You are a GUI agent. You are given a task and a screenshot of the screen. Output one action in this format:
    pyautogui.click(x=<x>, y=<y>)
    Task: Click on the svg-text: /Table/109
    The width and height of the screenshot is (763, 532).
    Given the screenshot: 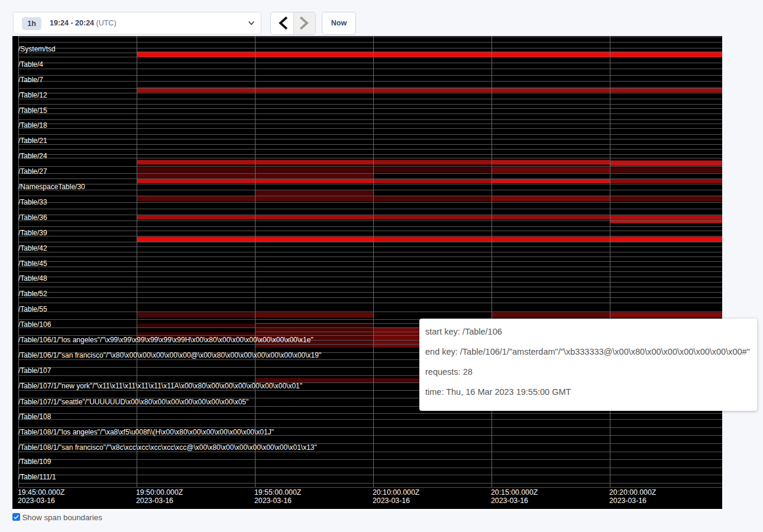 What is the action you would take?
    pyautogui.click(x=35, y=462)
    